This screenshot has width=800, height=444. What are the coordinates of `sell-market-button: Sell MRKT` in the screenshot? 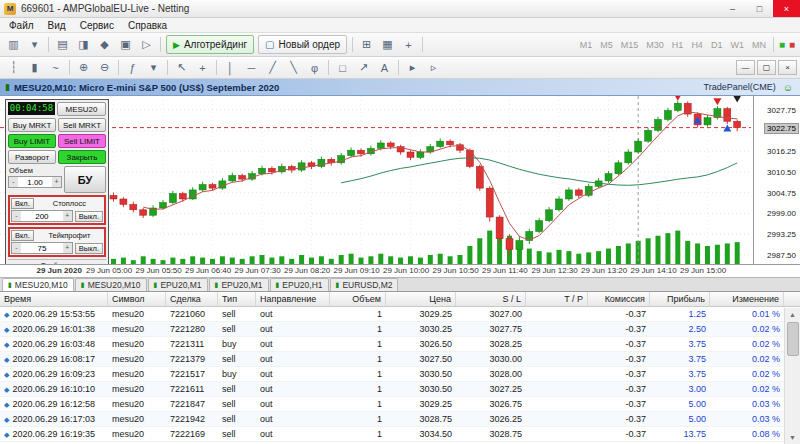 It's located at (82, 125).